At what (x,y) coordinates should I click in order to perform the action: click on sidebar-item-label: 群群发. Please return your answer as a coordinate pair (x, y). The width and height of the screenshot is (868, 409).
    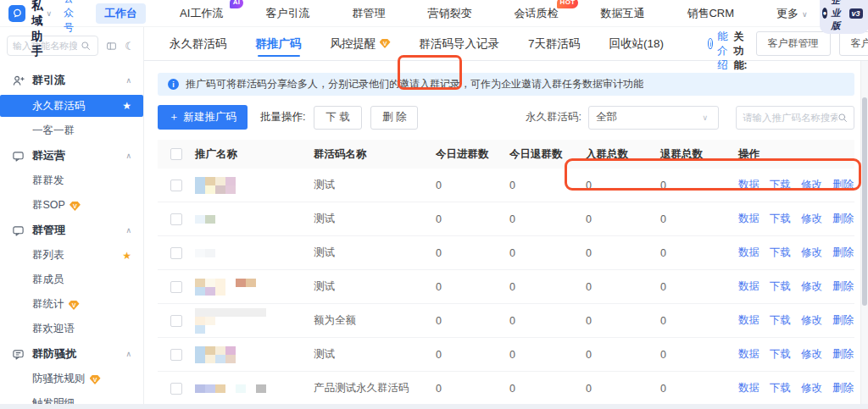
    Looking at the image, I should click on (81, 181).